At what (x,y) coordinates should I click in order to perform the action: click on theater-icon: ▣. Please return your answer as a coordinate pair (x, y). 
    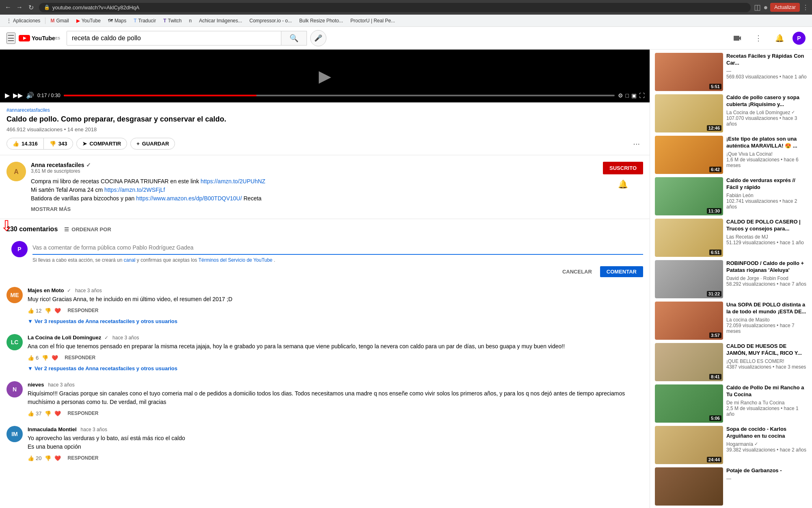
    Looking at the image, I should click on (634, 96).